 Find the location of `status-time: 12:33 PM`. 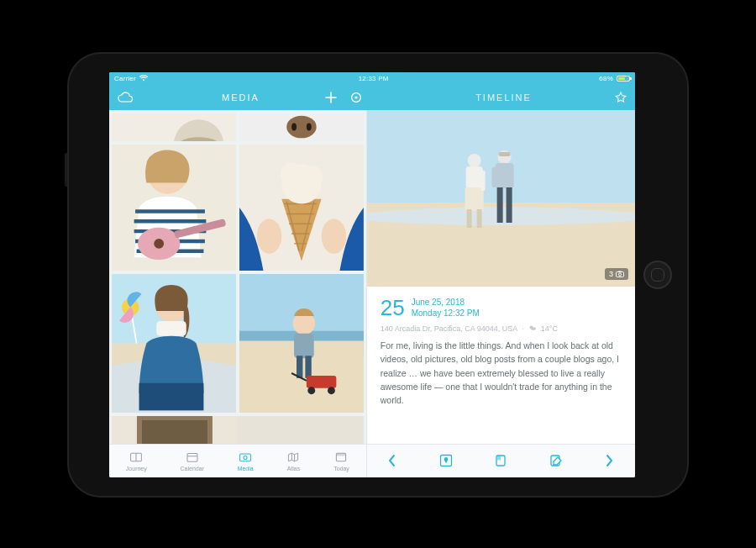

status-time: 12:33 PM is located at coordinates (374, 79).